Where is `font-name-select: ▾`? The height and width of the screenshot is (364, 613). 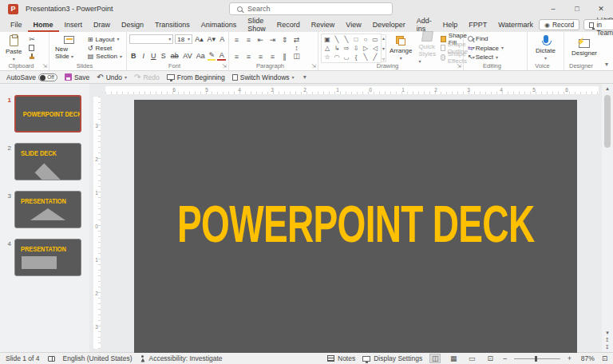 font-name-select: ▾ is located at coordinates (152, 39).